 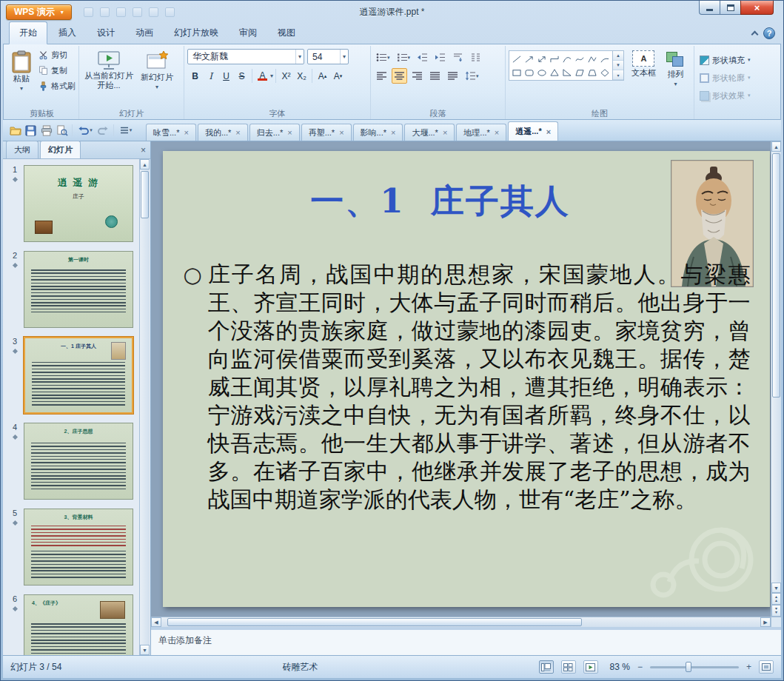 I want to click on slide-title: 一、1 庄子其人, so click(x=440, y=201).